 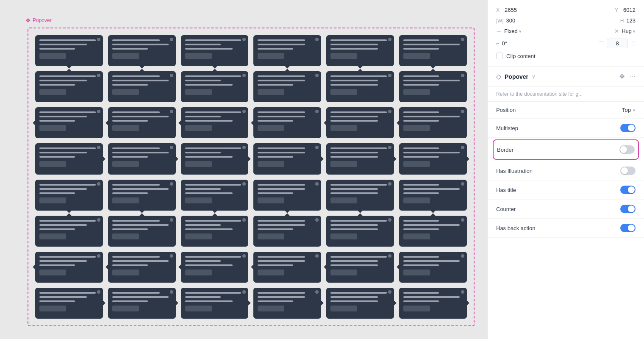 What do you see at coordinates (628, 171) in the screenshot?
I see `has-illustration-toggle` at bounding box center [628, 171].